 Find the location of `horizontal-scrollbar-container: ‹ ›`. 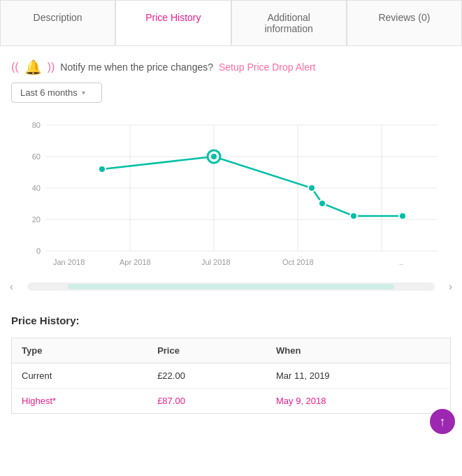

horizontal-scrollbar-container: ‹ › is located at coordinates (231, 291).